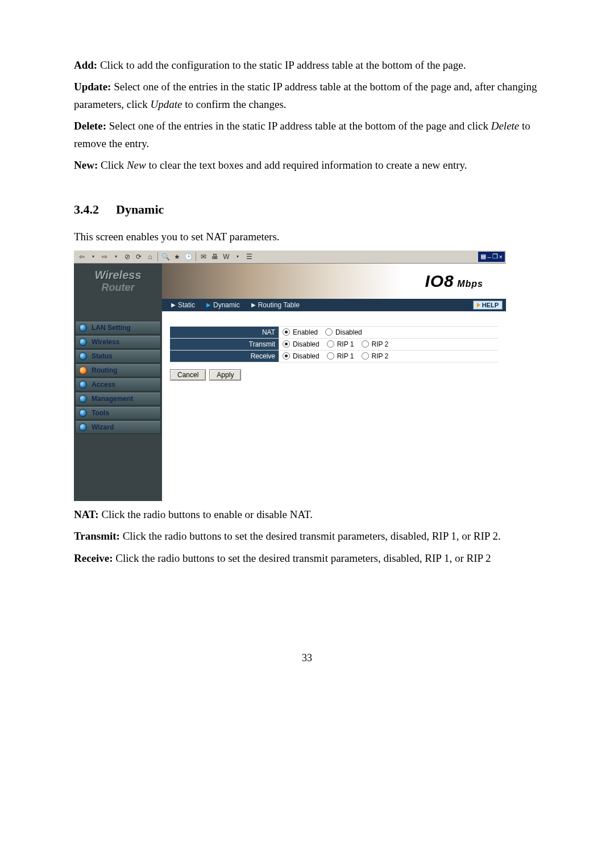 The height and width of the screenshot is (868, 614). What do you see at coordinates (118, 399) in the screenshot?
I see `sidebar-item-management: Management` at bounding box center [118, 399].